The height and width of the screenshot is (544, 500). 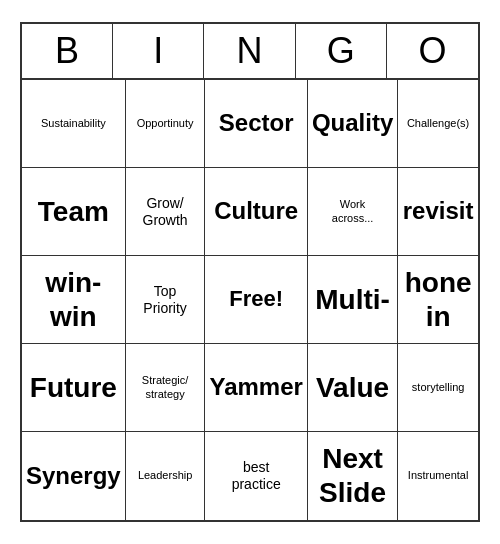 I want to click on bingo-cell-23: Next Slide, so click(x=353, y=476).